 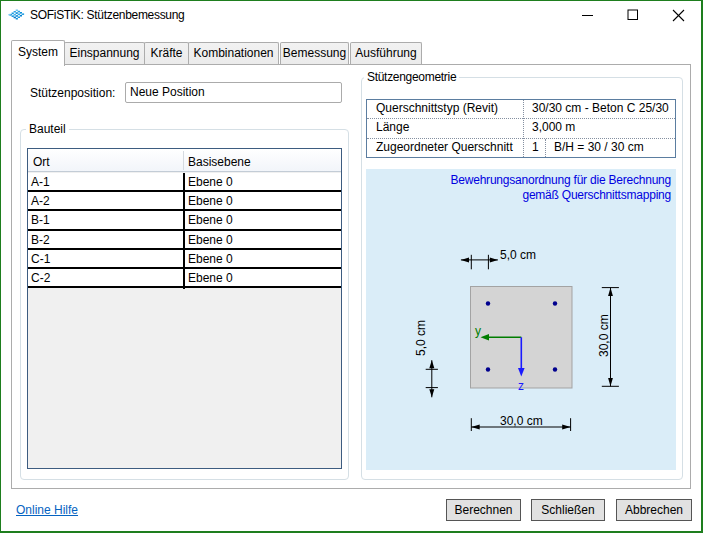 What do you see at coordinates (478, 331) in the screenshot?
I see `svg-text: y` at bounding box center [478, 331].